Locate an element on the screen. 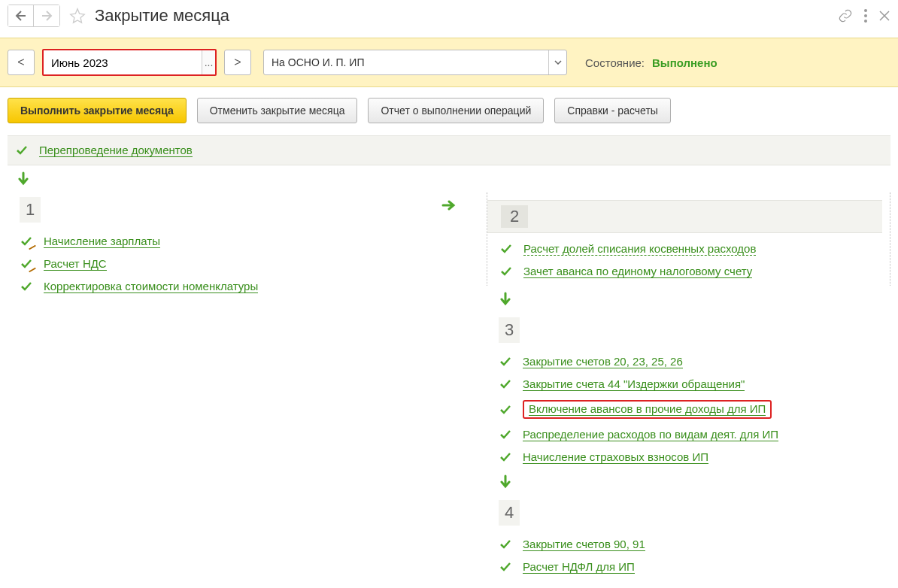 The image size is (898, 588). organization-select: На ОСНО И. П. ИП is located at coordinates (415, 62).